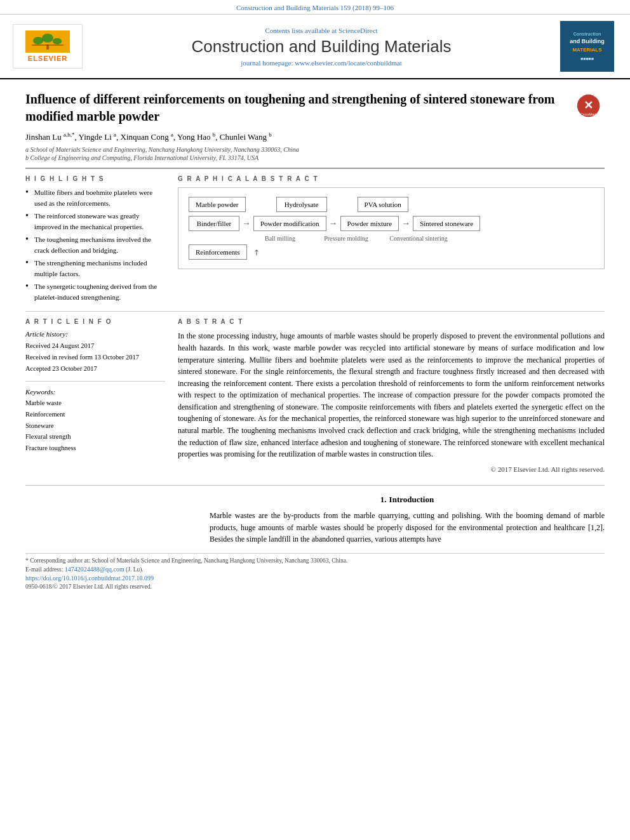 This screenshot has height=840, width=630. I want to click on elsevier-wordmark: ELSEVIER, so click(48, 58).